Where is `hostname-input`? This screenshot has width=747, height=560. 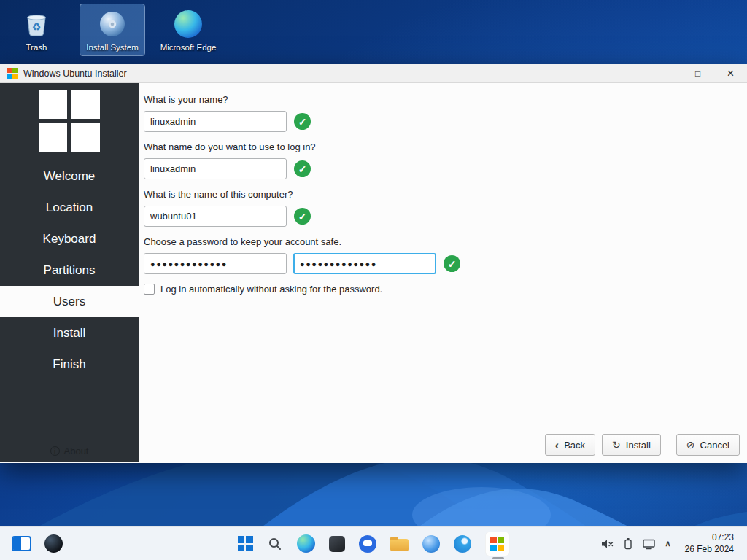
hostname-input is located at coordinates (215, 216).